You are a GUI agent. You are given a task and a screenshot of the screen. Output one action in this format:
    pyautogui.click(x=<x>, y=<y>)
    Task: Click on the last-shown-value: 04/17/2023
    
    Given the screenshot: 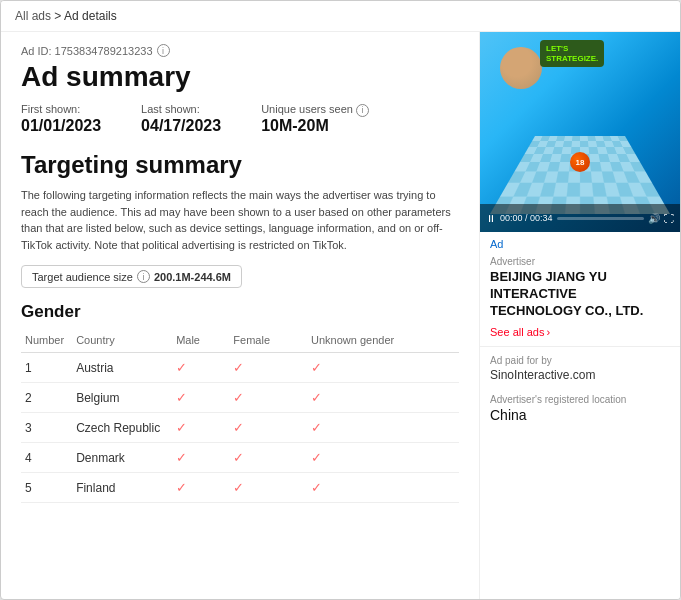 What is the action you would take?
    pyautogui.click(x=181, y=126)
    